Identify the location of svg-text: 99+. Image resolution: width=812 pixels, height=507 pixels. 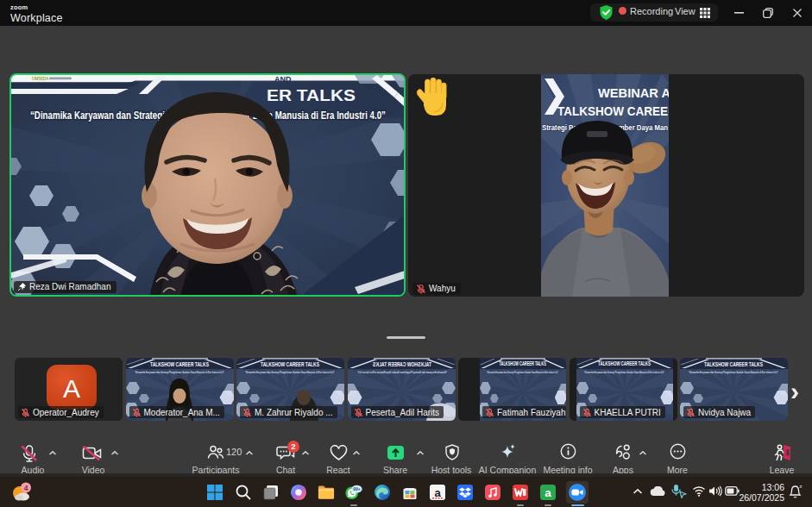
(357, 489).